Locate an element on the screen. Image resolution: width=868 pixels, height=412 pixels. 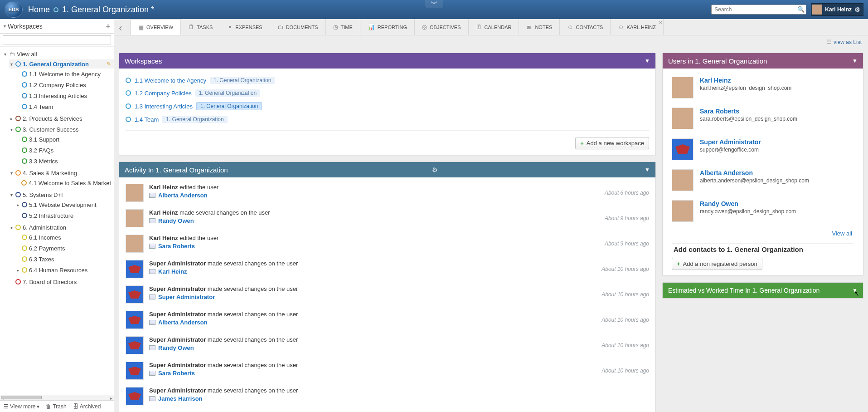
breadcrumb-current: 1. General Organization * is located at coordinates (108, 10).